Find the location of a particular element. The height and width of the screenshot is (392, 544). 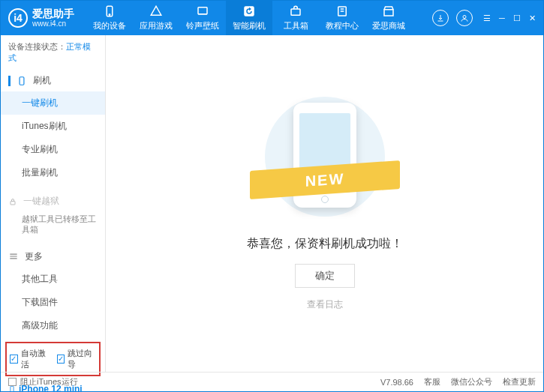

phone-icon is located at coordinates (110, 11).